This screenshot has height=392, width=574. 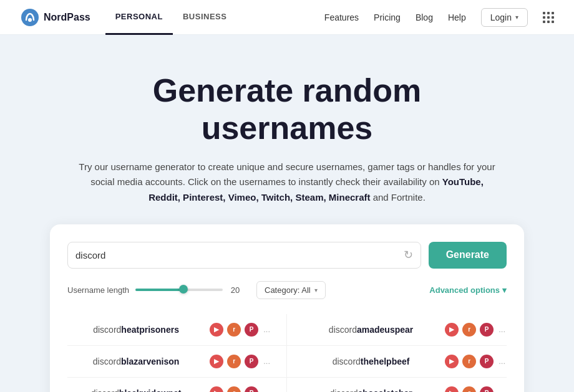 What do you see at coordinates (397, 330) in the screenshot?
I see `result-item: discordamadeuspear ▶ r P ...` at bounding box center [397, 330].